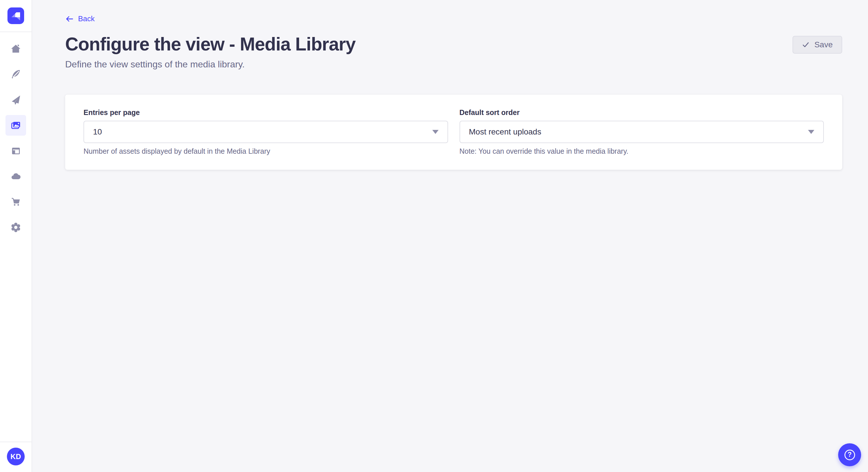 Image resolution: width=868 pixels, height=472 pixels. I want to click on entries-per-page-label: Entries per page, so click(266, 112).